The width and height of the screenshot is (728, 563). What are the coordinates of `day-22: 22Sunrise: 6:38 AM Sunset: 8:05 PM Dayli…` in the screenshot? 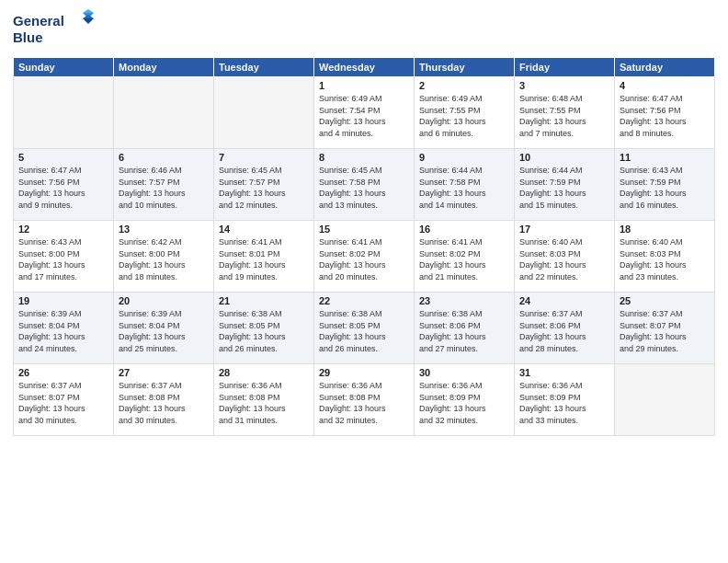 It's located at (364, 328).